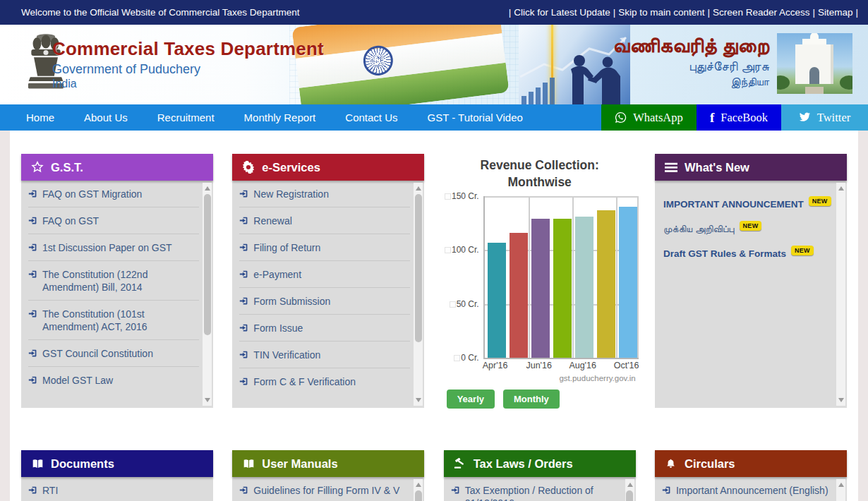  What do you see at coordinates (371, 117) in the screenshot?
I see `nav-contact-us: Contact Us` at bounding box center [371, 117].